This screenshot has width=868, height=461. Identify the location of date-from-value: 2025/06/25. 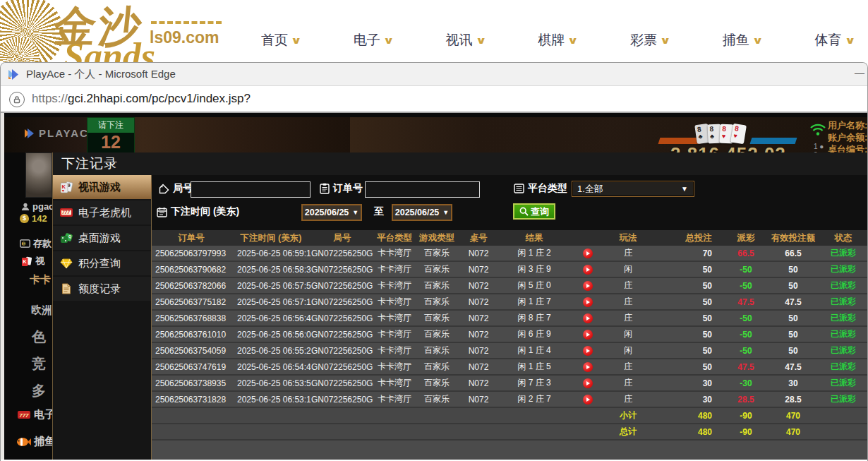
(327, 212).